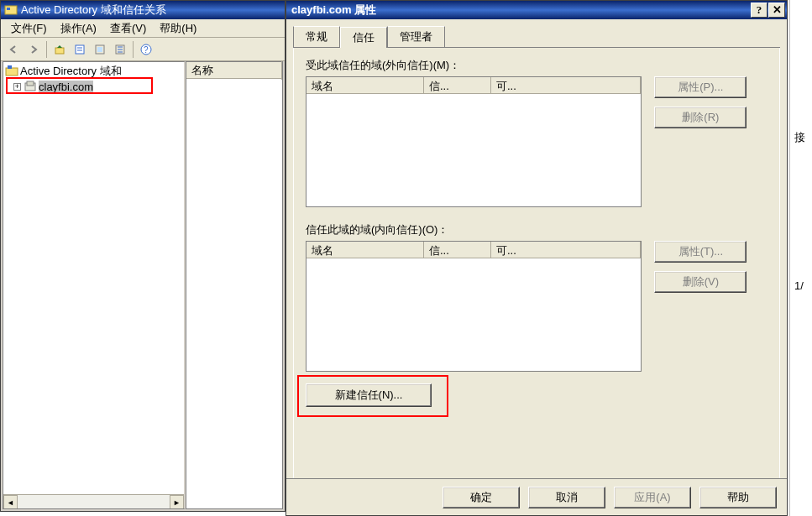  I want to click on tree-domain-node: + clayfbi.com, so click(94, 86).